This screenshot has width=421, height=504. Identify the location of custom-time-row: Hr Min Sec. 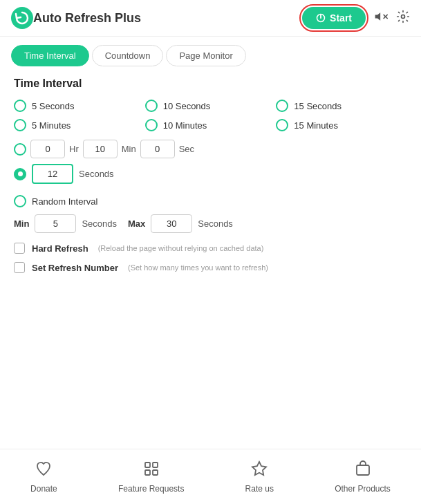
(210, 149).